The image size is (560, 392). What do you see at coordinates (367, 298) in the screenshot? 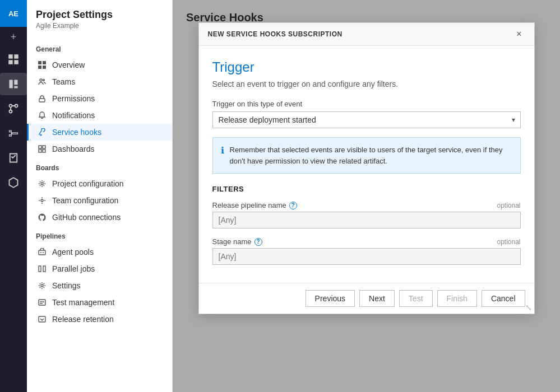
I see `modal-footer: Previous Next Test Finish Cancel ⤡` at bounding box center [367, 298].